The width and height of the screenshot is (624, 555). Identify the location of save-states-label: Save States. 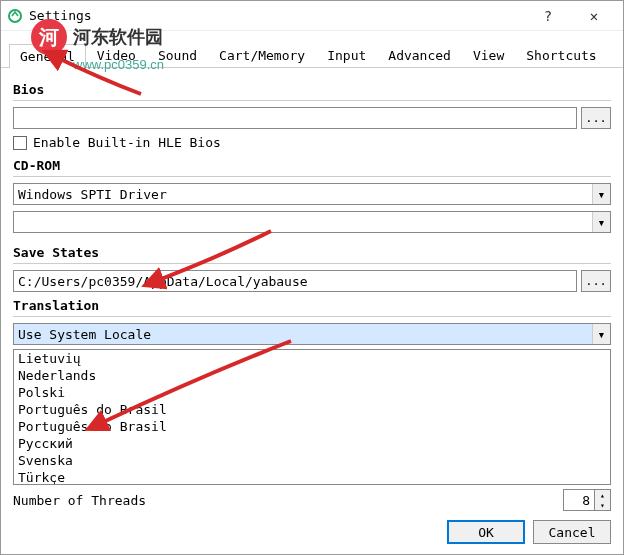
(312, 252).